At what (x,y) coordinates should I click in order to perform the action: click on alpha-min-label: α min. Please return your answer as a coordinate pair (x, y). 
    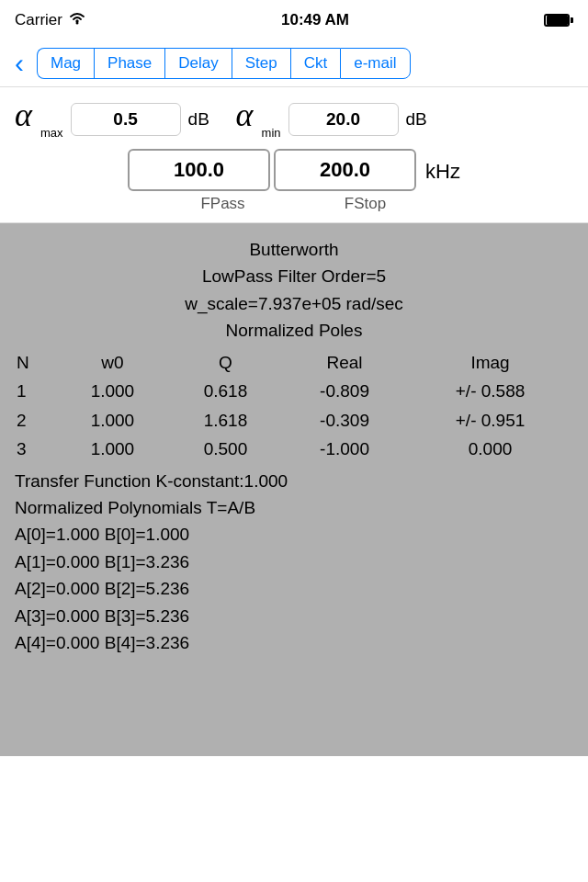
    Looking at the image, I should click on (259, 119).